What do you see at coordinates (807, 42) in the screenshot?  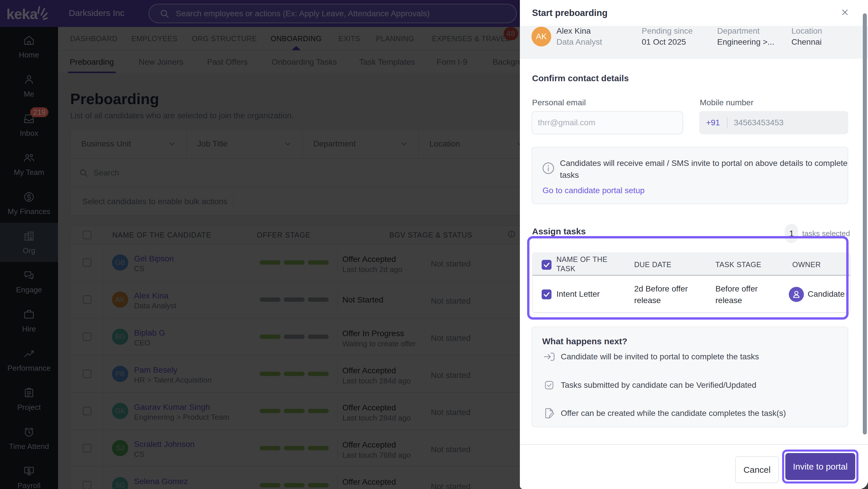 I see `location-value: Chennai` at bounding box center [807, 42].